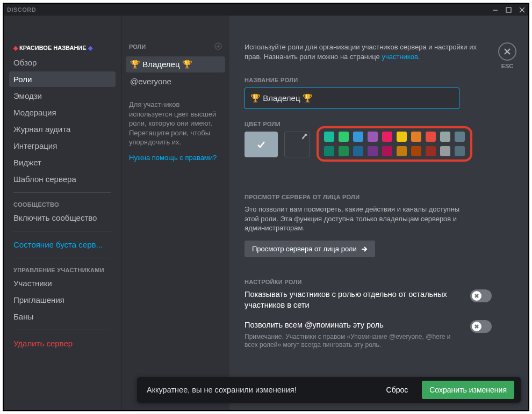 The height and width of the screenshot is (414, 532). What do you see at coordinates (282, 98) in the screenshot?
I see `role-name-value: 🏆 Владелец 🏆` at bounding box center [282, 98].